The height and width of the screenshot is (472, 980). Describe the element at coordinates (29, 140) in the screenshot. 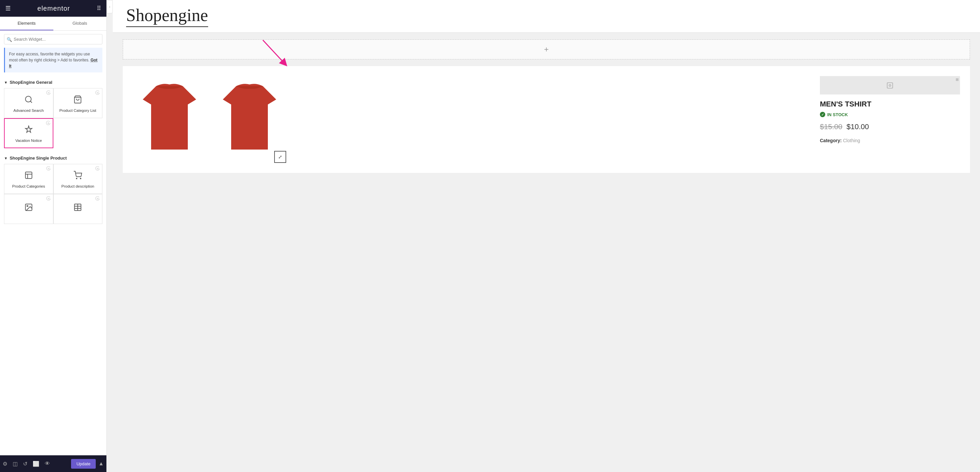

I see `widget-label-vacation-notice: Vacation Notice` at that location.